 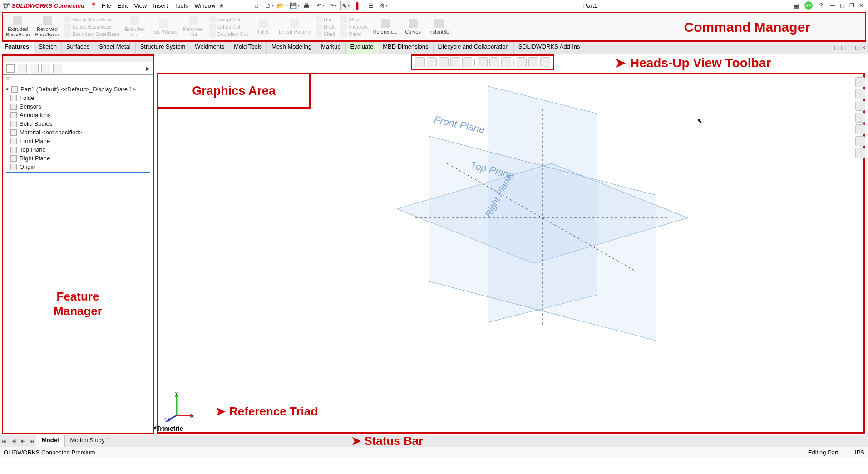 What do you see at coordinates (140, 5) in the screenshot?
I see `menu-view: View` at bounding box center [140, 5].